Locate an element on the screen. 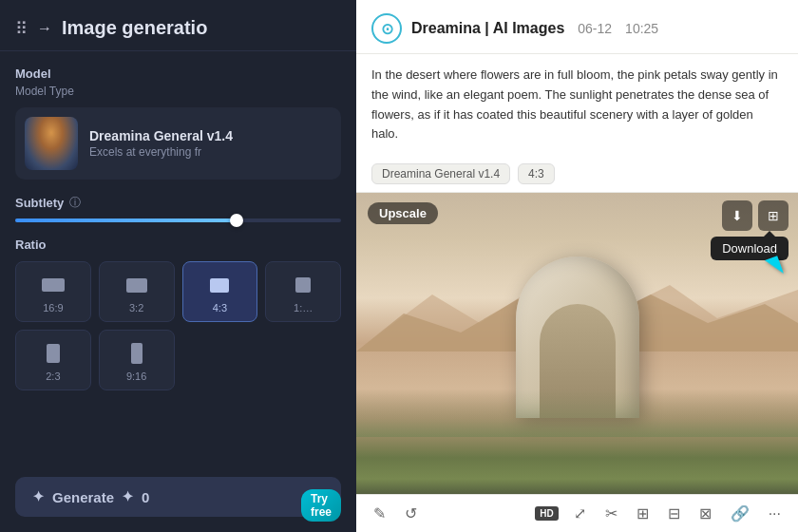  info-icon: ⓘ is located at coordinates (75, 203).